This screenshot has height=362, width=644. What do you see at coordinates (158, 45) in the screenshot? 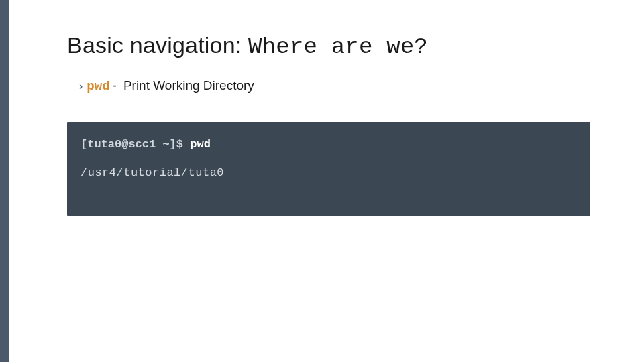
I see `title-plain: Basic navigation:` at bounding box center [158, 45].